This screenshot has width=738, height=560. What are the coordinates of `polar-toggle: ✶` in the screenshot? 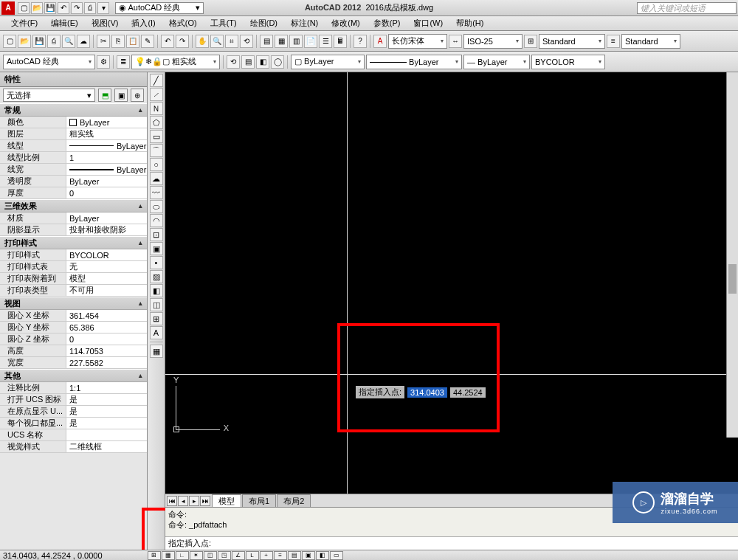 It's located at (196, 556).